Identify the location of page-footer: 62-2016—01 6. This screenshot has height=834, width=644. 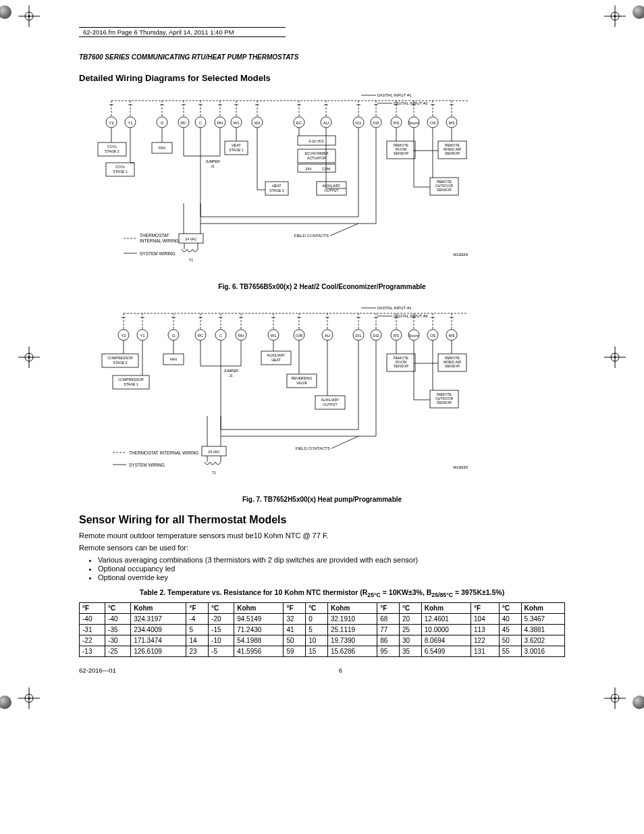
(322, 670).